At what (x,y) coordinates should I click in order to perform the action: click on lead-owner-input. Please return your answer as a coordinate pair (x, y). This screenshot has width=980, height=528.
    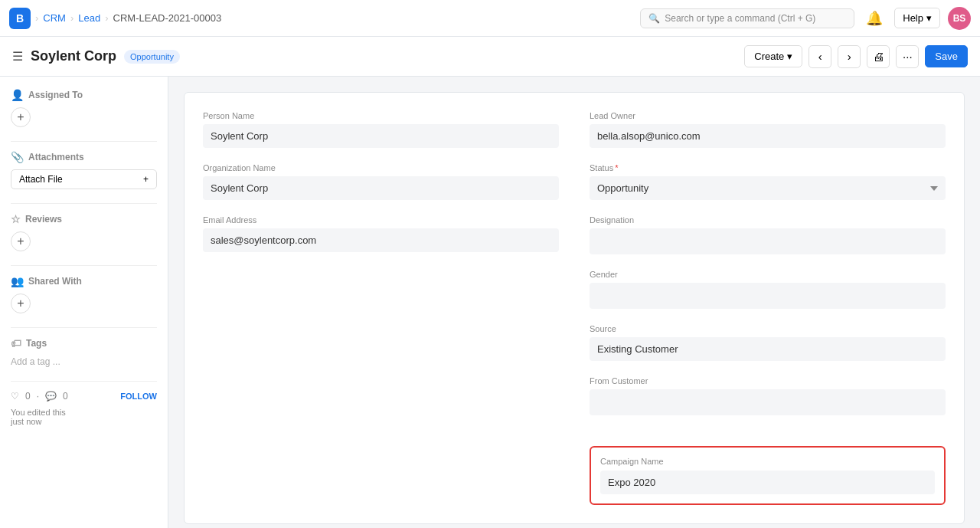
    Looking at the image, I should click on (767, 136).